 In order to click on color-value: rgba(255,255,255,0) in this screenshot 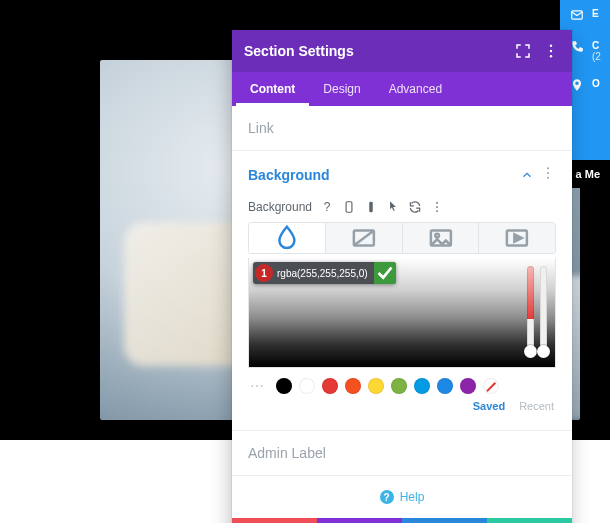, I will do `click(326, 274)`.